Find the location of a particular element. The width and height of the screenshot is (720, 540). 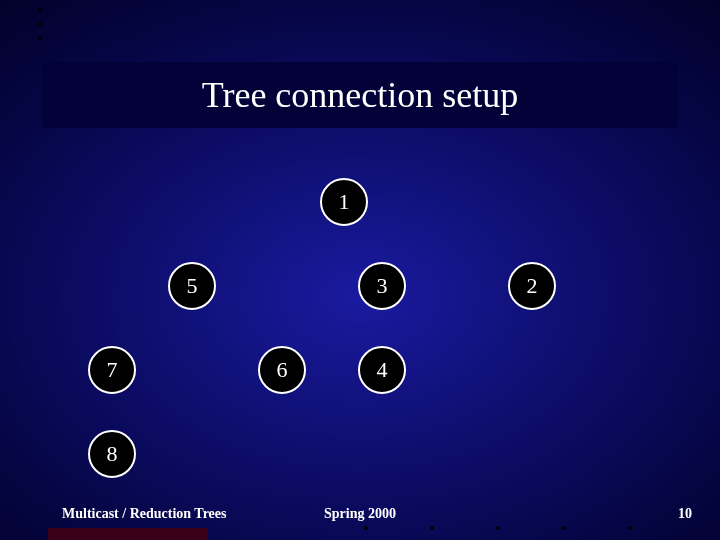

tree-node-3: 3 is located at coordinates (382, 286).